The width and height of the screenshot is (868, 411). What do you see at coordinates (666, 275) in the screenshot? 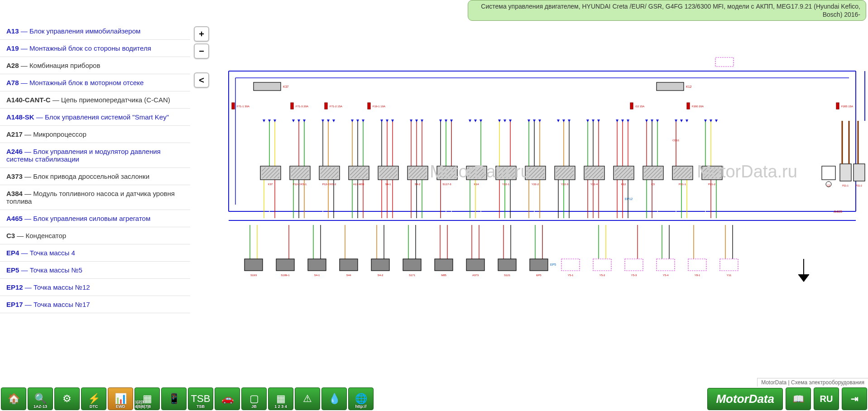
I see `svg-text: Y5-4` at bounding box center [666, 275].